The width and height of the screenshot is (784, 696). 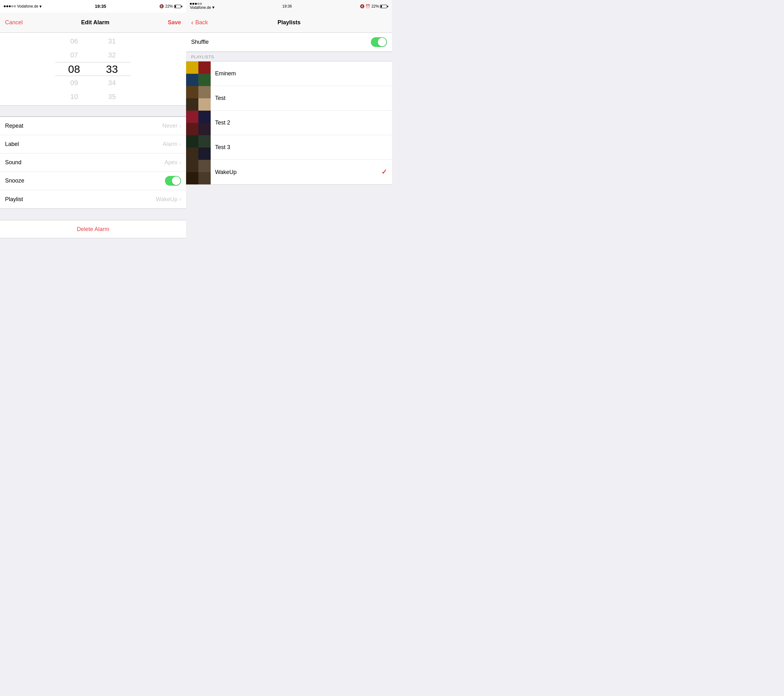 I want to click on hour-09: 09, so click(x=74, y=83).